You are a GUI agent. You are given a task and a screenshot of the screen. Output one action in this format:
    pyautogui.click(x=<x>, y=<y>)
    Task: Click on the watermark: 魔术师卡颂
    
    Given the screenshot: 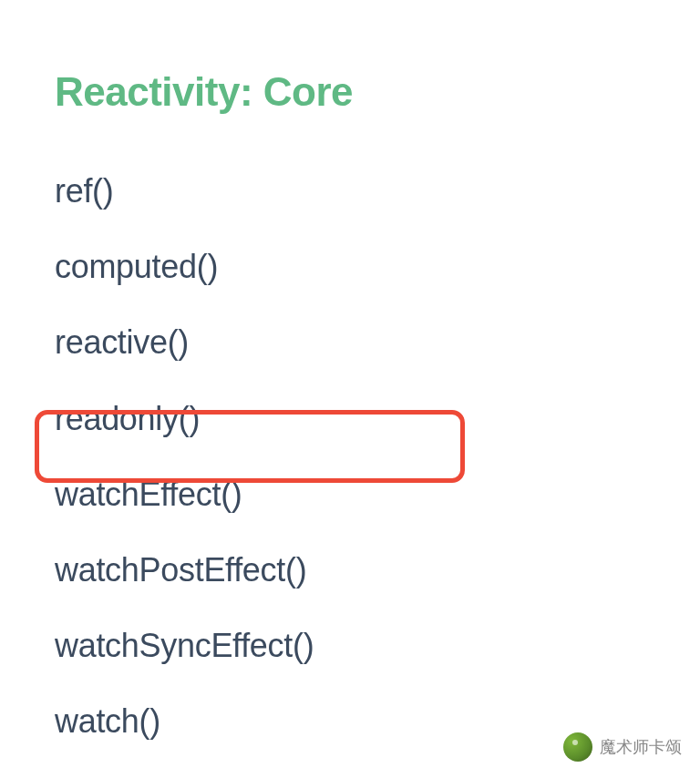 What is the action you would take?
    pyautogui.click(x=623, y=747)
    